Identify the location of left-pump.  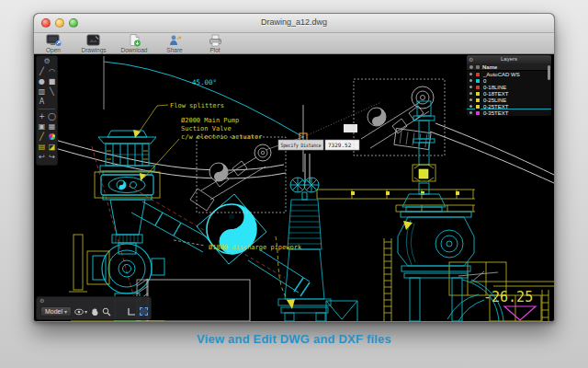
(129, 226).